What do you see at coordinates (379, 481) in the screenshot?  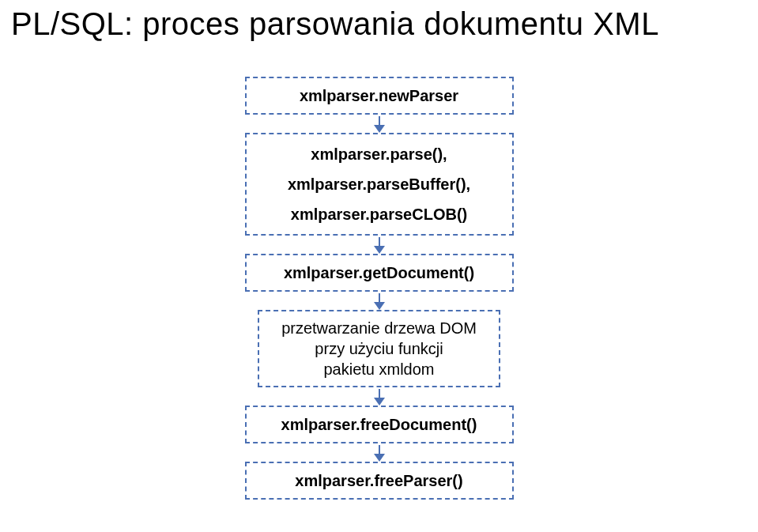 I see `step-label: xmlparser.freeParser()` at bounding box center [379, 481].